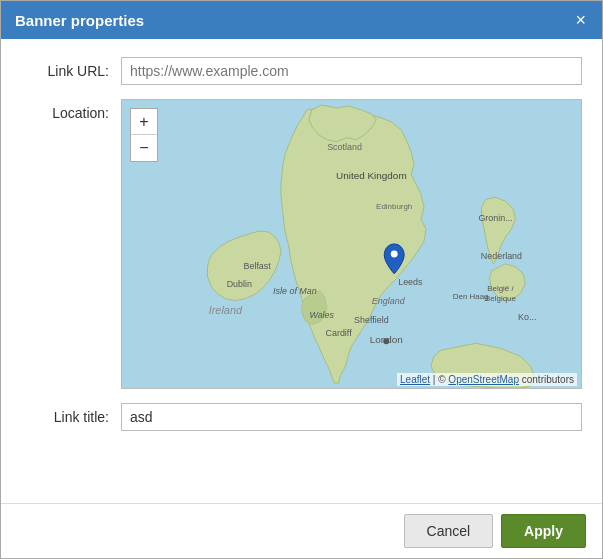  I want to click on osm-link: OpenStreetMap, so click(484, 380).